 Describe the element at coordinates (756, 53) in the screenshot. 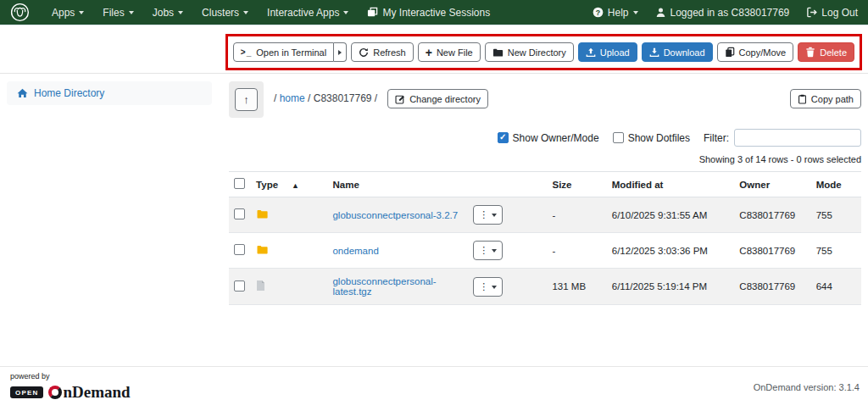

I see `copy-move-button: Copy/Move` at that location.